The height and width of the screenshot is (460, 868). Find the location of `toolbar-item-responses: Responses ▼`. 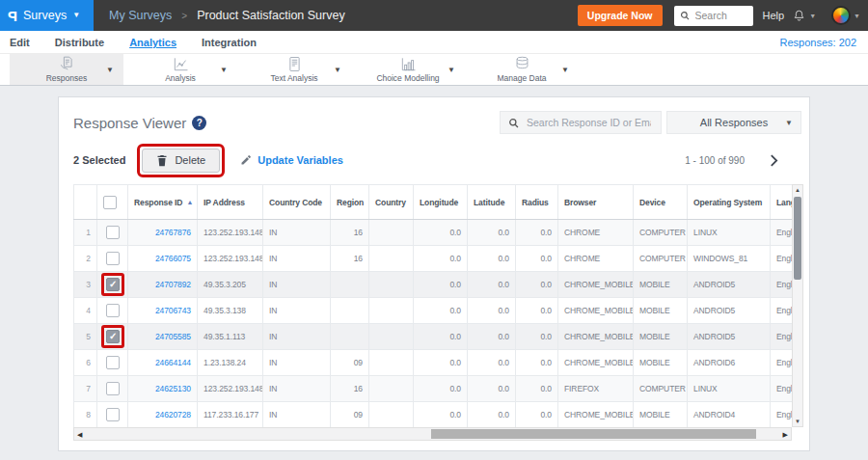

toolbar-item-responses: Responses ▼ is located at coordinates (67, 69).